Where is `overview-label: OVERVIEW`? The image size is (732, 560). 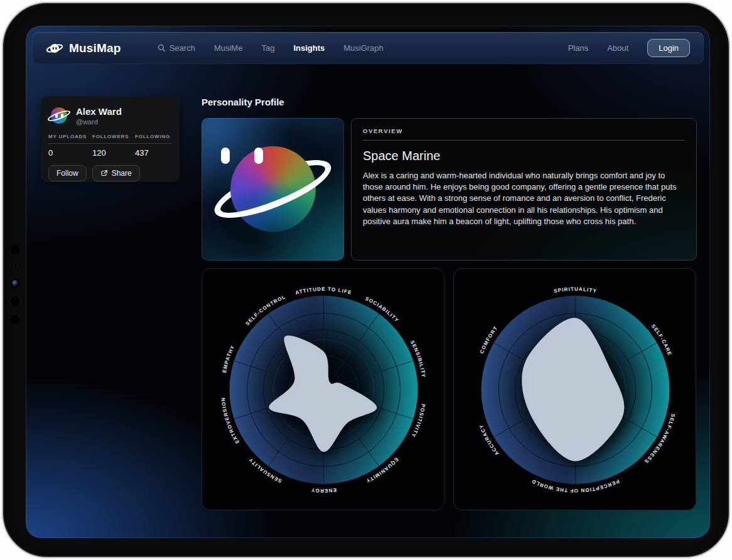 overview-label: OVERVIEW is located at coordinates (524, 131).